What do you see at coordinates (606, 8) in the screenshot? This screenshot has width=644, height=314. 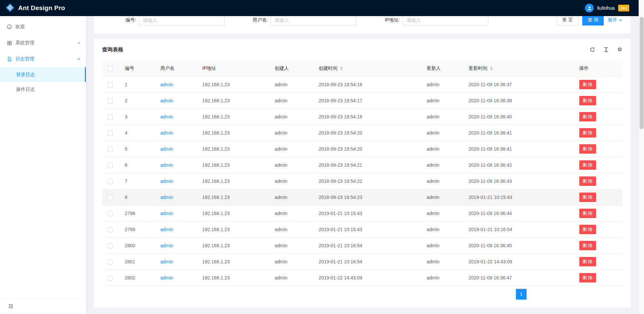 I see `user-name: liufeihua` at bounding box center [606, 8].